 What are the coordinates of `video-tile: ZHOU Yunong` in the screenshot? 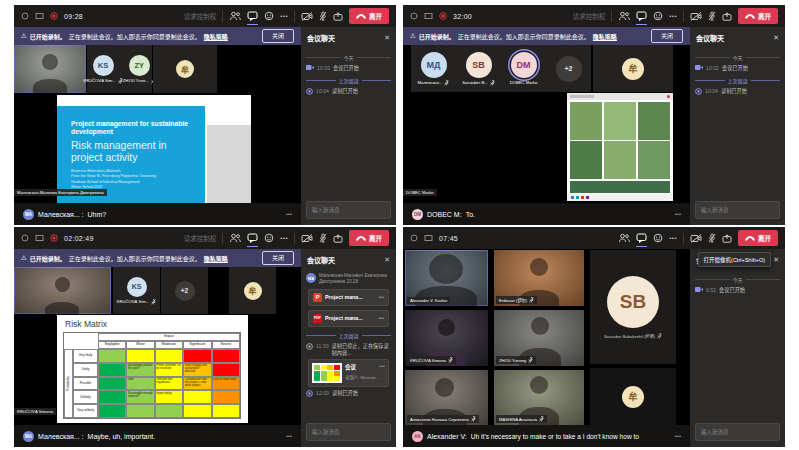 It's located at (539, 338).